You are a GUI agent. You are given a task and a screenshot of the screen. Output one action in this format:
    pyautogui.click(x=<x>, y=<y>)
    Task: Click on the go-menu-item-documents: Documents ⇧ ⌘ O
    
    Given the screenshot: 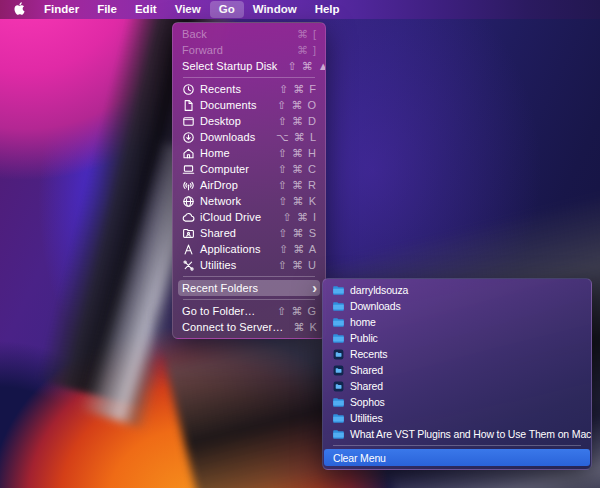 What is the action you would take?
    pyautogui.click(x=249, y=105)
    